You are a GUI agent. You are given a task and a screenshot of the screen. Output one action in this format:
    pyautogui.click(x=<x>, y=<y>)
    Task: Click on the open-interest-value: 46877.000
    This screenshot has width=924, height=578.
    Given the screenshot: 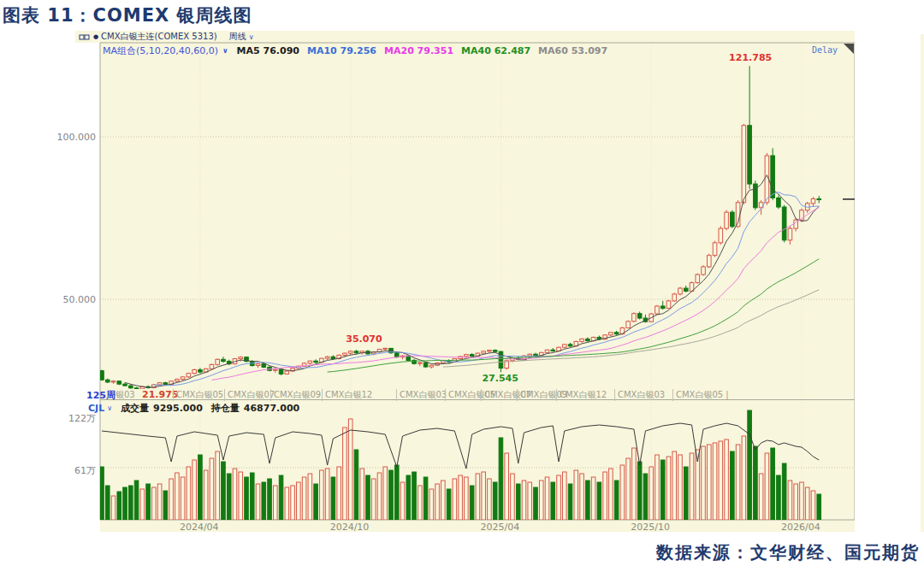 What is the action you would take?
    pyautogui.click(x=272, y=409)
    